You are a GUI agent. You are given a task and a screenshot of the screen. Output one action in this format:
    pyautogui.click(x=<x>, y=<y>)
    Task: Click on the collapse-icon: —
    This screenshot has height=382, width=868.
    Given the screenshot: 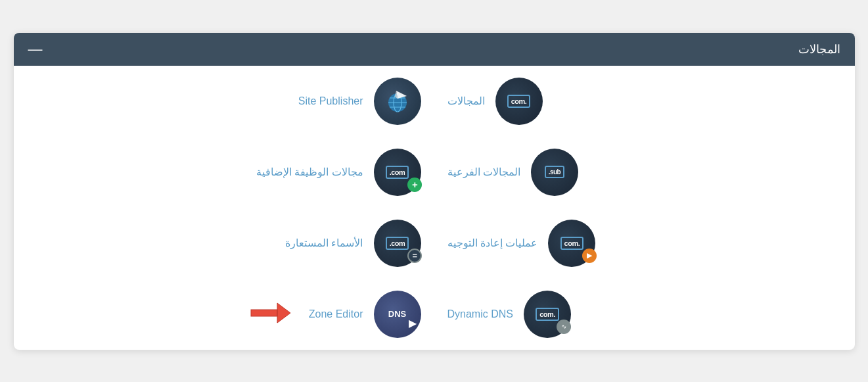 What is the action you would take?
    pyautogui.click(x=35, y=49)
    